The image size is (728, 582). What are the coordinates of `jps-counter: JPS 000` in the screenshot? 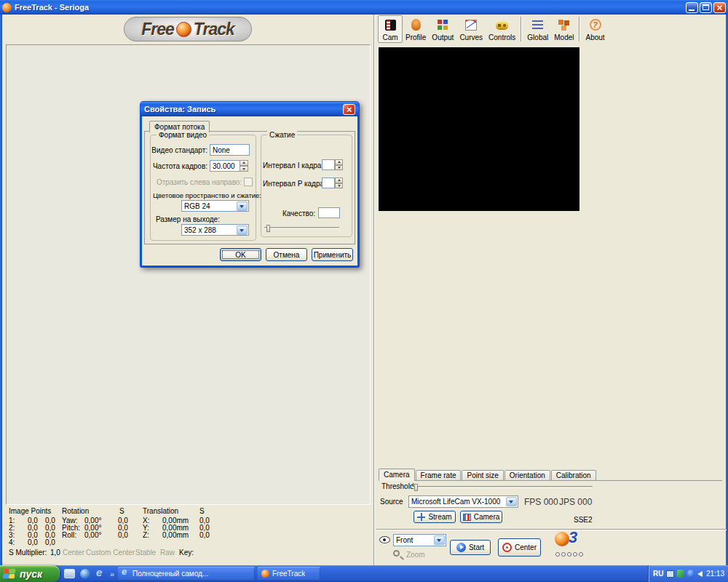 It's located at (575, 502).